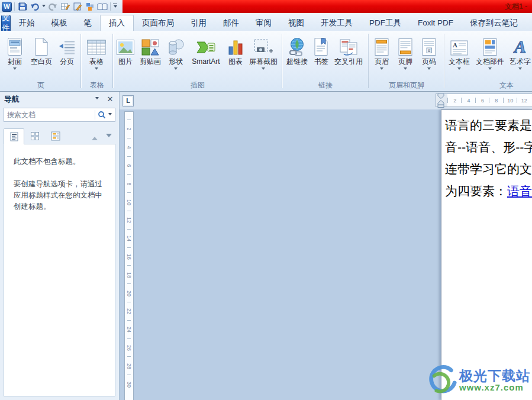  I want to click on group-label: 表格, so click(97, 86).